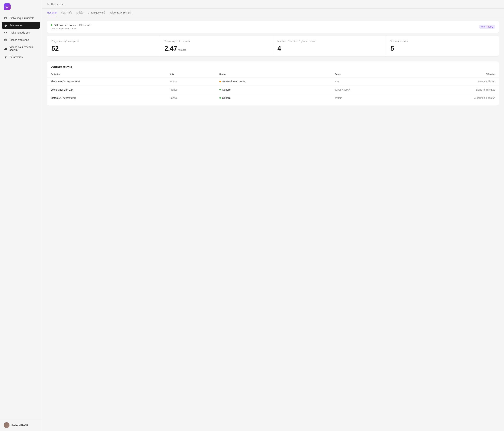  Describe the element at coordinates (21, 425) in the screenshot. I see `sidebar-footer: Sacha MAMOU` at that location.